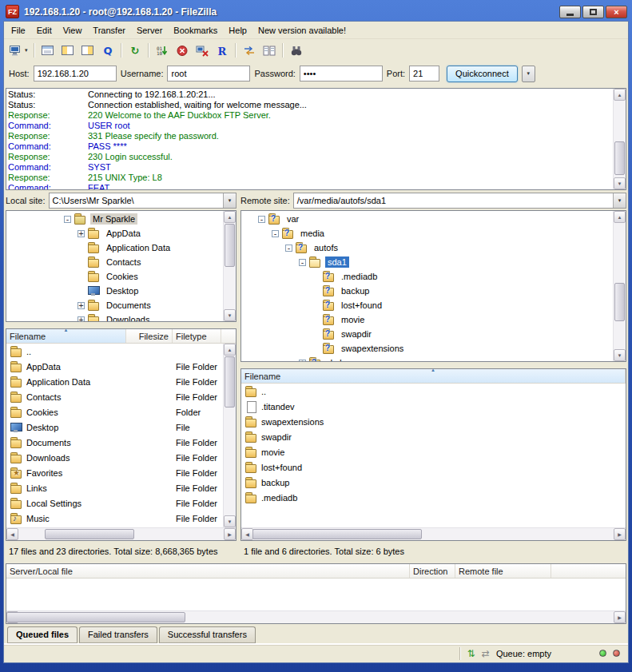  Describe the element at coordinates (208, 634) in the screenshot. I see `tab-successful-transfers: Successful transfers` at that location.